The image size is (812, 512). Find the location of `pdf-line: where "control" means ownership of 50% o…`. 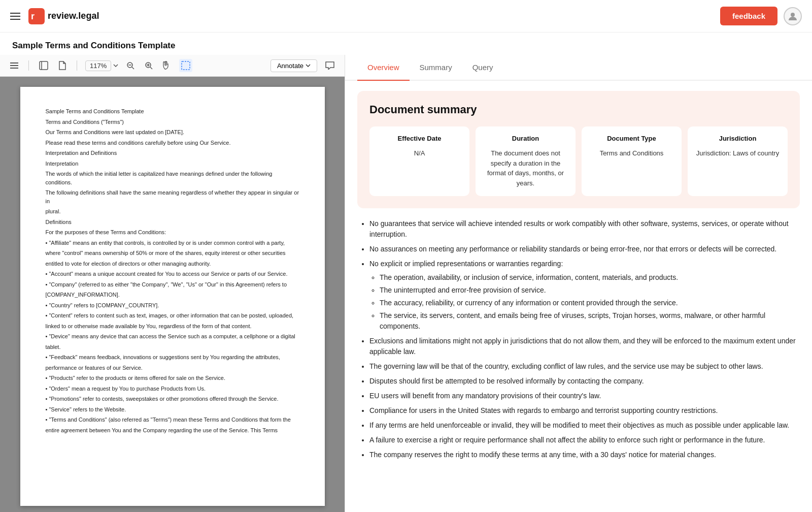

pdf-line: where "control" means ownership of 50% o… is located at coordinates (173, 253).